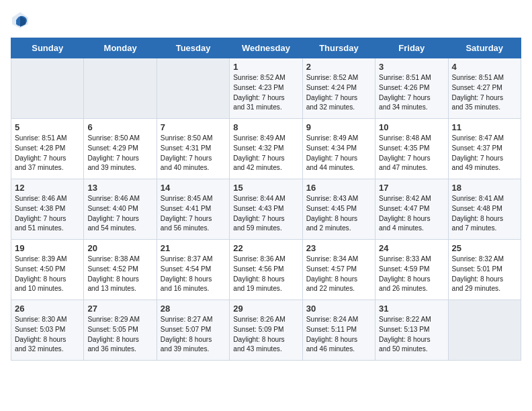 The width and height of the screenshot is (532, 411). Describe the element at coordinates (266, 153) in the screenshot. I see `day-content: Sunrise: 8:49 AM Sunset: 4:32 PM Dayligh…` at that location.